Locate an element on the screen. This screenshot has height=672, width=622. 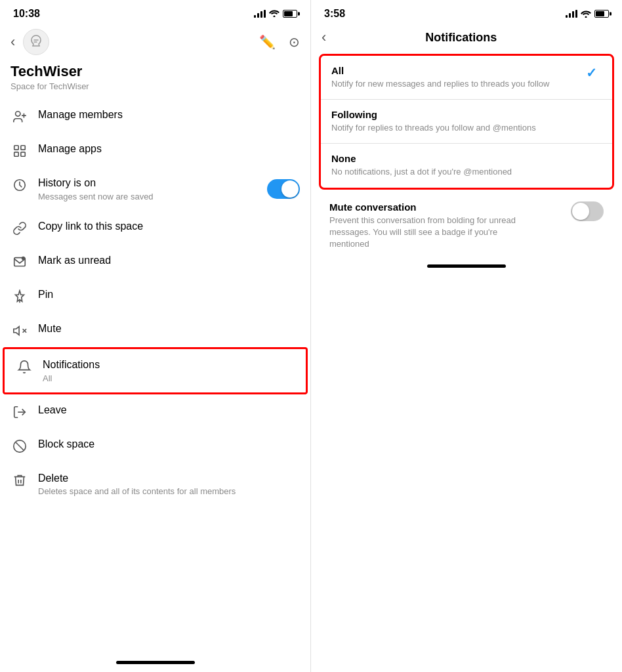
notif-all-text: All Notify for new messages and replies … is located at coordinates (440, 77).